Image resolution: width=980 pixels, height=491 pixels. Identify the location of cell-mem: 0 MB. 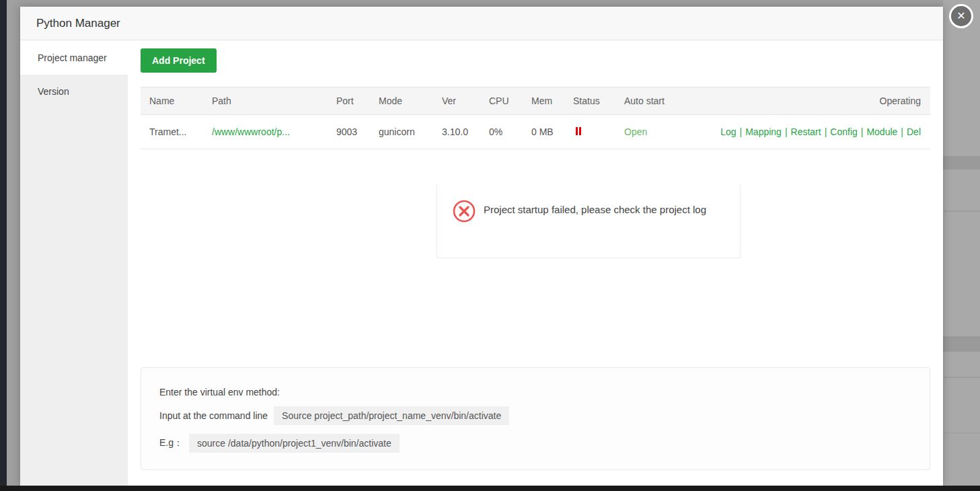
(543, 132).